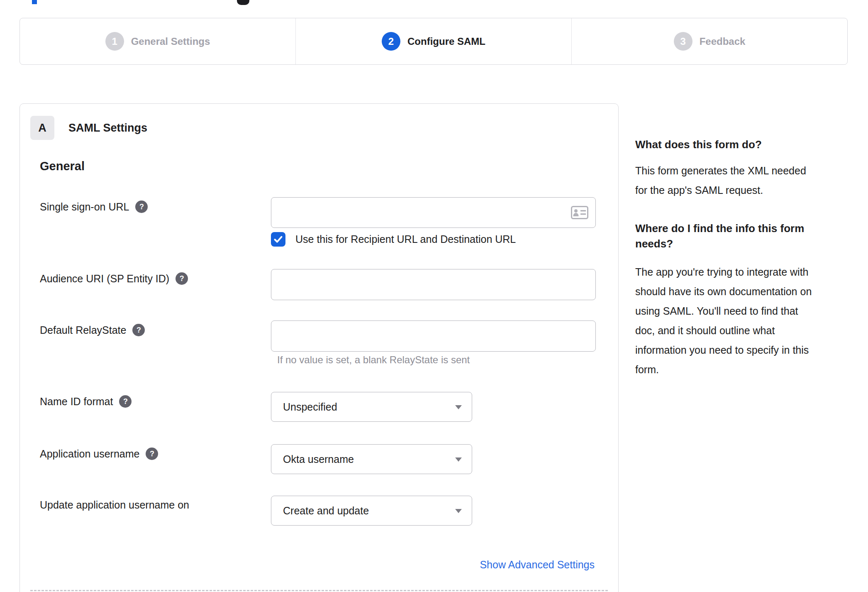 The image size is (868, 592). Describe the element at coordinates (85, 401) in the screenshot. I see `name-id-format-label: Name ID format ?` at that location.